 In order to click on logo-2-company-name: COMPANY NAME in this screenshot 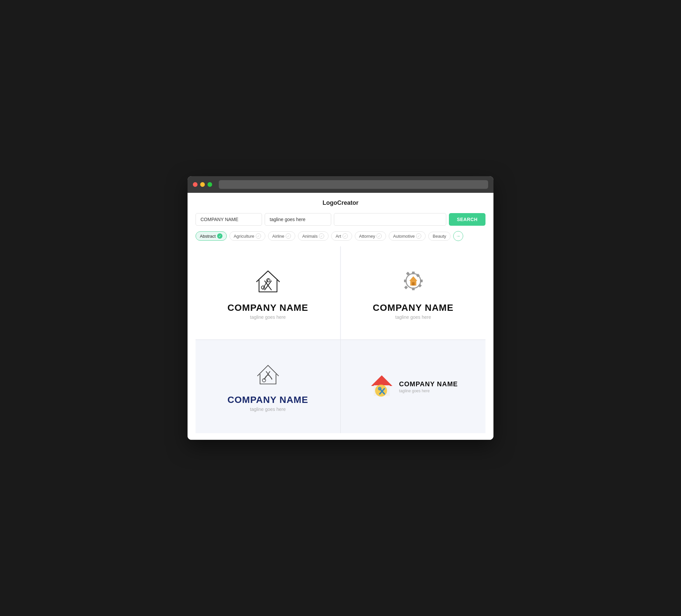, I will do `click(413, 308)`.